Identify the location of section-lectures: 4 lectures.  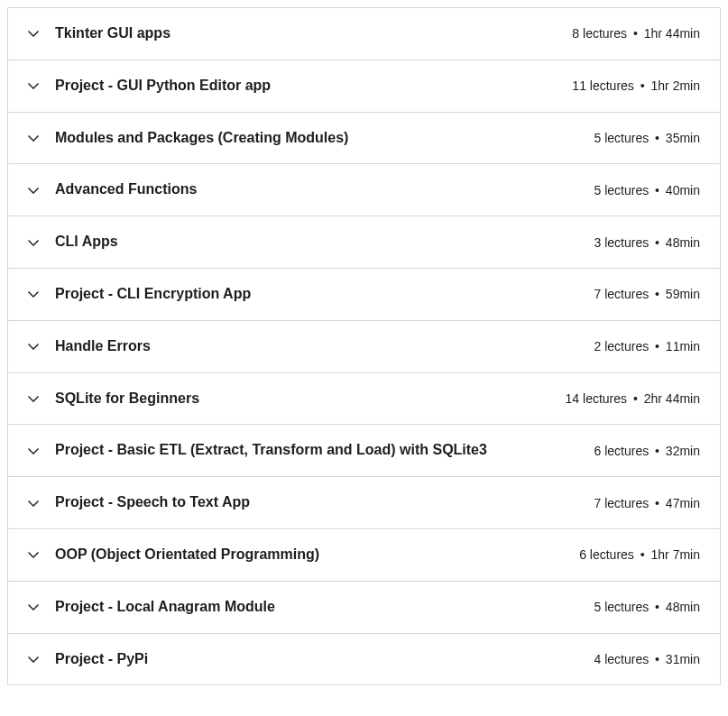
(621, 659).